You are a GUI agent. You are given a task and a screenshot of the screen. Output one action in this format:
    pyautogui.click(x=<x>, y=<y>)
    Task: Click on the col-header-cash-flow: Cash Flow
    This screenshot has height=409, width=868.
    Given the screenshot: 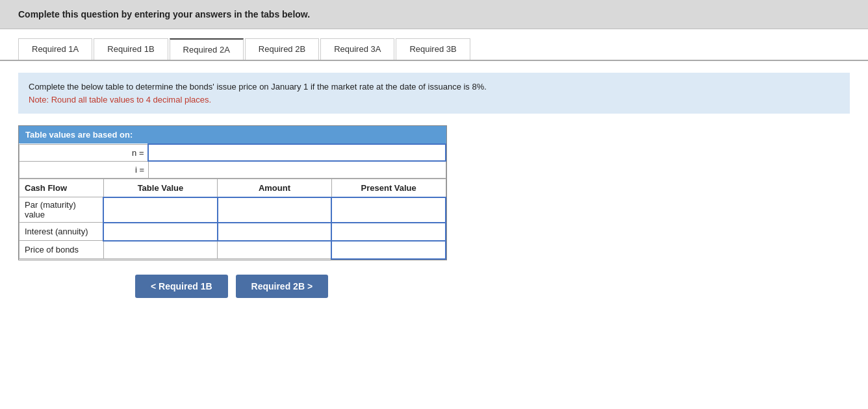 What is the action you would take?
    pyautogui.click(x=62, y=188)
    